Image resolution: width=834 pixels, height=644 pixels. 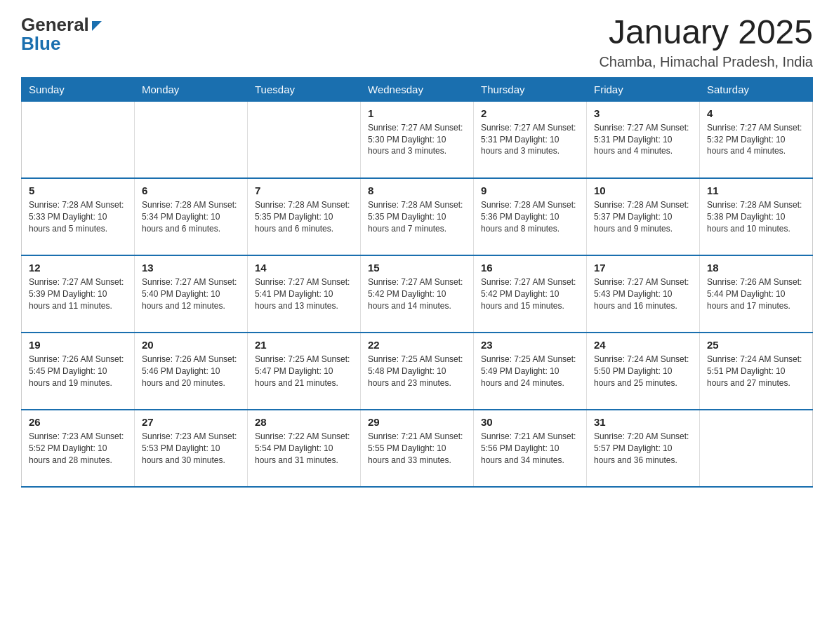 I want to click on calendar-cell: 3Sunrise: 7:27 AM Sunset: 5:31 PM Daylig…, so click(x=643, y=140).